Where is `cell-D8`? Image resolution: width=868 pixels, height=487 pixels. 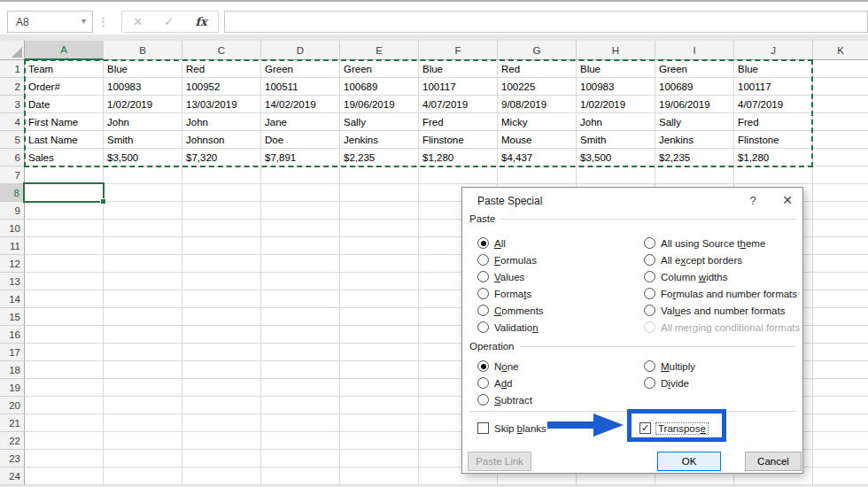 cell-D8 is located at coordinates (301, 193).